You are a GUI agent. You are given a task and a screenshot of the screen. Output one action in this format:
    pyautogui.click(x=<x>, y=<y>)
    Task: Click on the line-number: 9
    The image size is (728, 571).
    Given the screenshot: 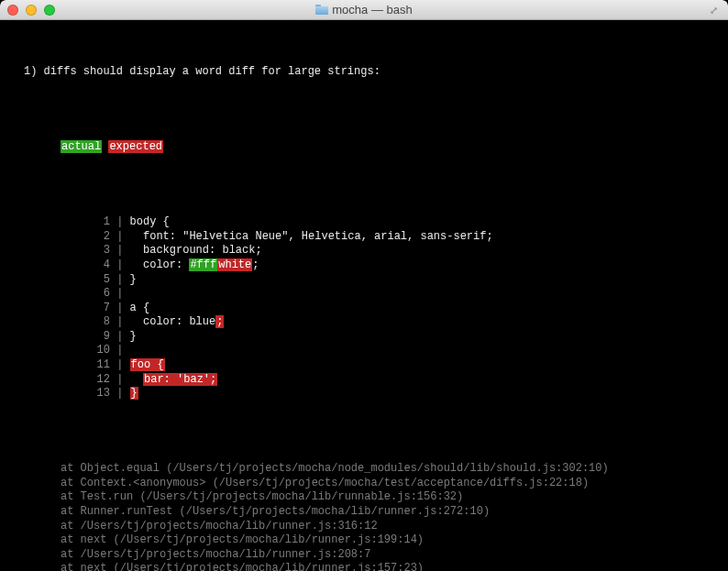 What is the action you would take?
    pyautogui.click(x=97, y=337)
    